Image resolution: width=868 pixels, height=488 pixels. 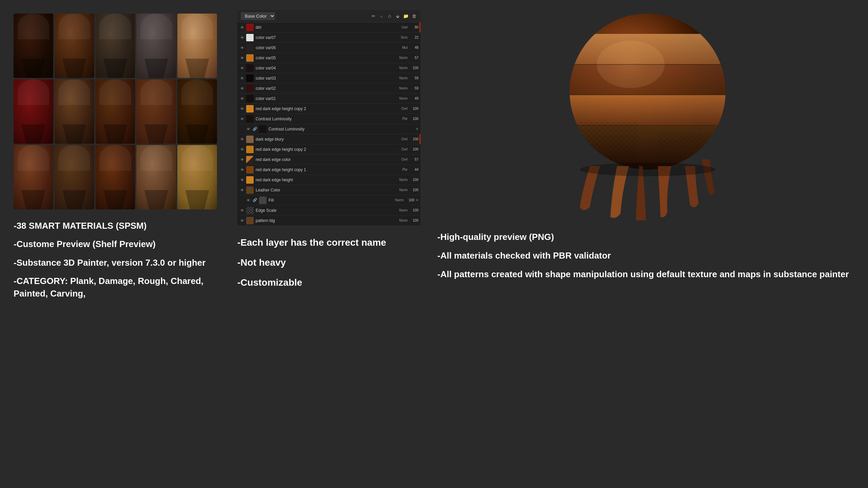 I want to click on blend-rdeh: Norm, so click(x=403, y=180).